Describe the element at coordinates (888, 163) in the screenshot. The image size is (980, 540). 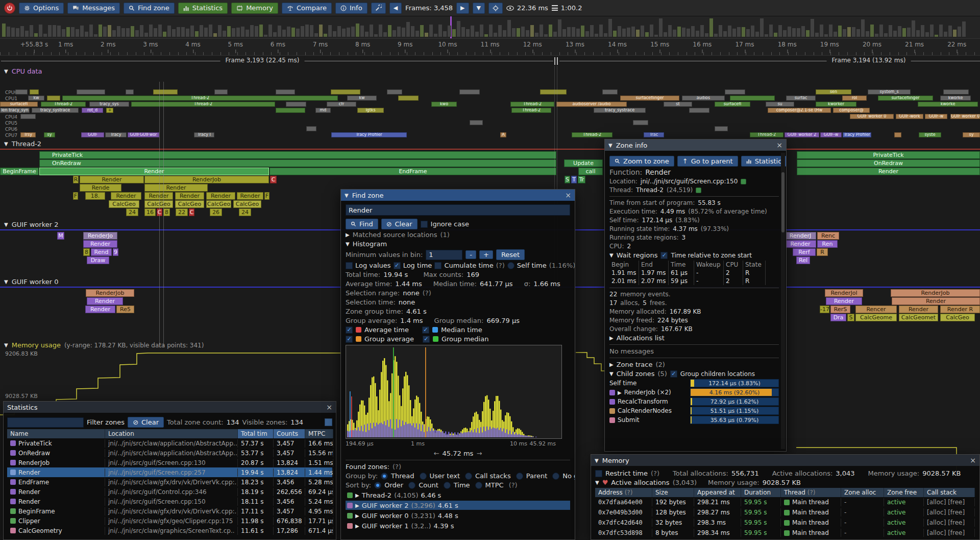
I see `zone-onredraw: OnRedraw` at that location.